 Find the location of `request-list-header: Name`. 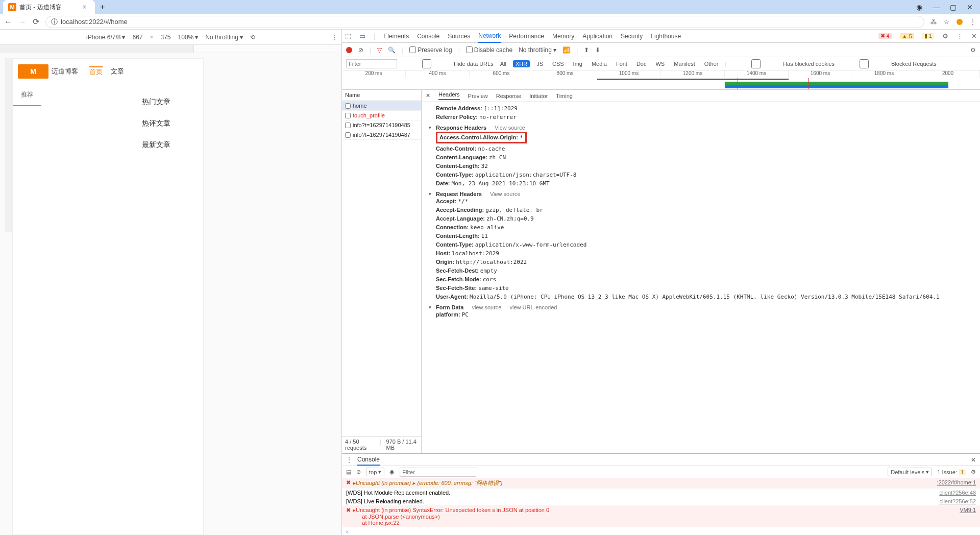

request-list-header: Name is located at coordinates (382, 95).